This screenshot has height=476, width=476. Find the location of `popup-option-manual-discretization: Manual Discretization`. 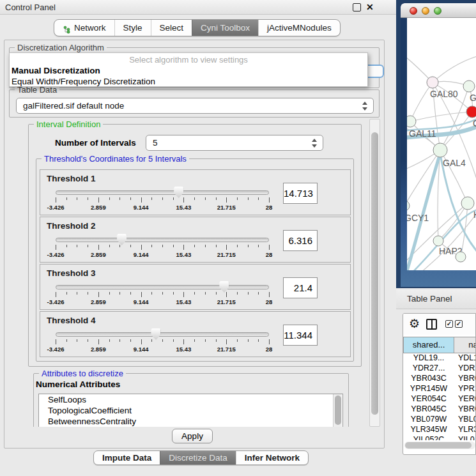

popup-option-manual-discretization: Manual Discretization is located at coordinates (56, 70).